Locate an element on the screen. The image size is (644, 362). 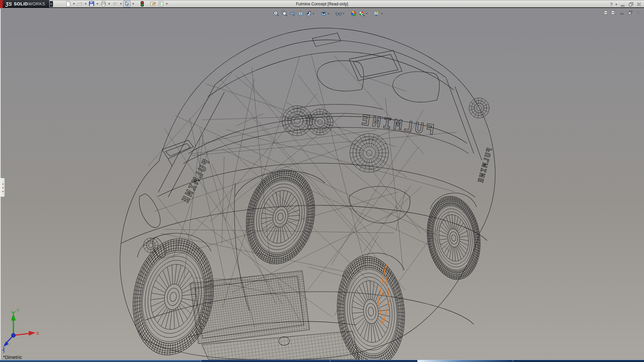
taskbar-sliver is located at coordinates (322, 361).